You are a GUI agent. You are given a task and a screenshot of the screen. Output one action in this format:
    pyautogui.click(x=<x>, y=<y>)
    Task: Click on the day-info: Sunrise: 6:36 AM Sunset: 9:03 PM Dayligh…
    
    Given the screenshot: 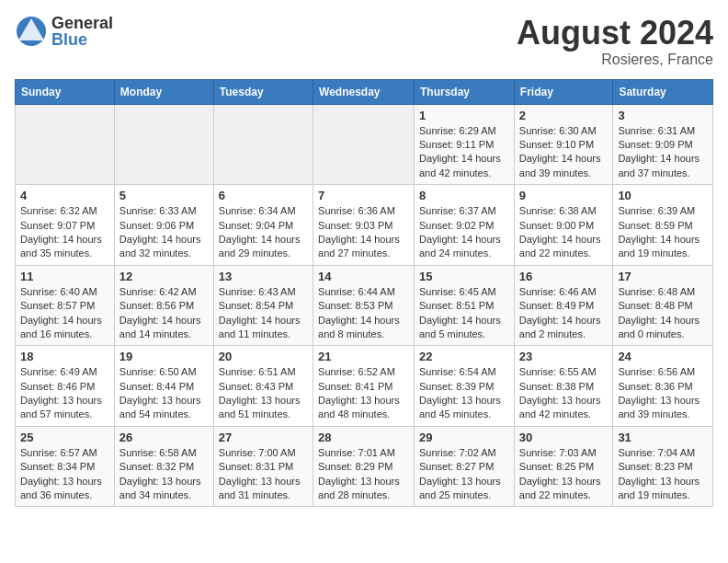 What is the action you would take?
    pyautogui.click(x=364, y=233)
    